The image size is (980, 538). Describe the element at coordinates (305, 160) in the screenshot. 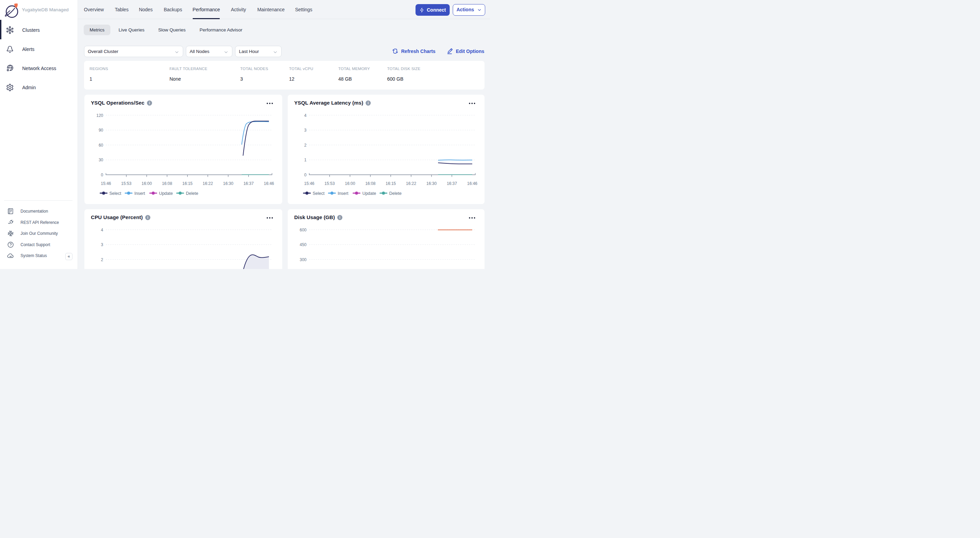

I see `svg-text: 1` at that location.